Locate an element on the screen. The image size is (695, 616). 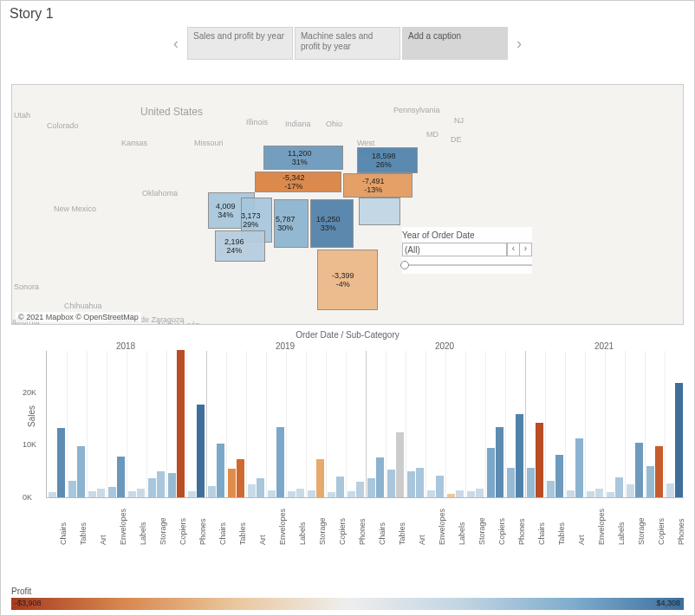
year-filter: Year of Order Date (All) ‹› is located at coordinates (467, 250).